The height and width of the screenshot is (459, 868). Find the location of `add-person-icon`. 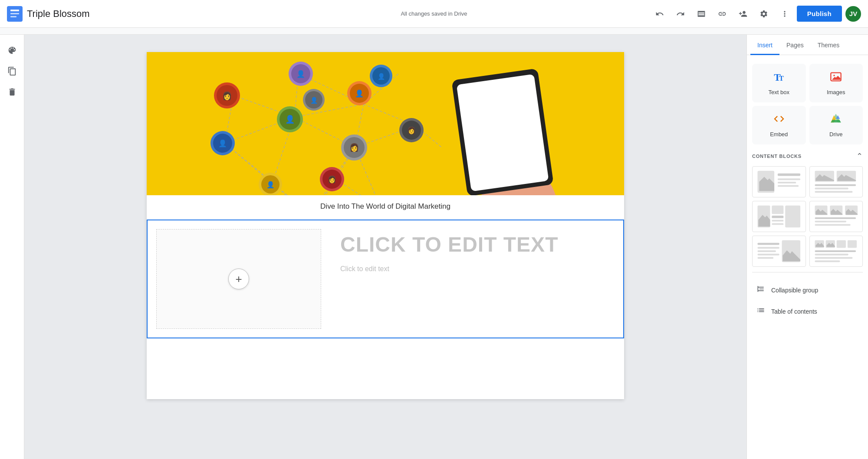

add-person-icon is located at coordinates (743, 14).